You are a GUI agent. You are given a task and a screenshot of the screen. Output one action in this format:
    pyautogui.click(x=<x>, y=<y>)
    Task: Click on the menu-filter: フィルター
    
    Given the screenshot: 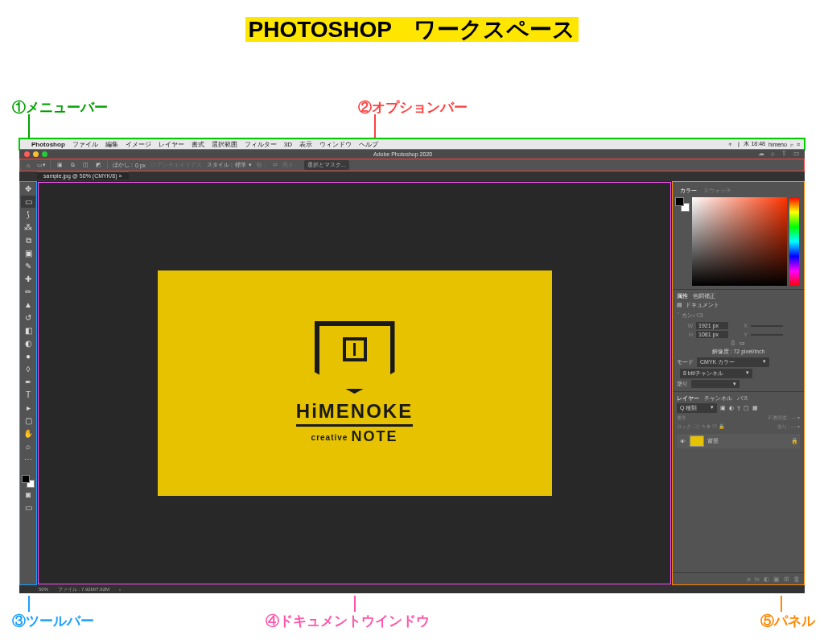 What is the action you would take?
    pyautogui.click(x=261, y=145)
    